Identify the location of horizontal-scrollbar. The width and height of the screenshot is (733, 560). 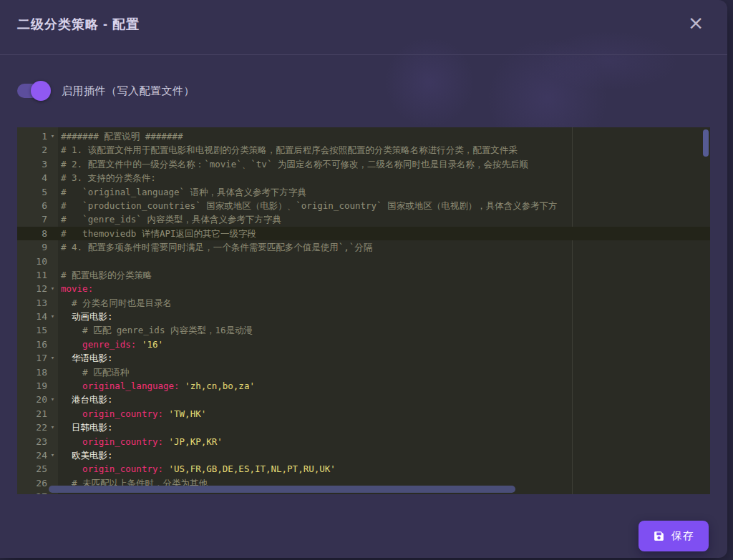
(282, 489).